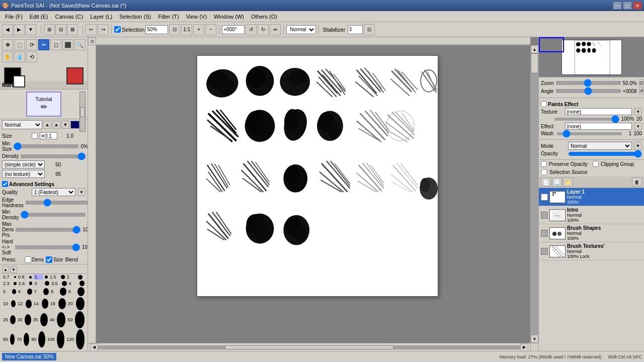 This screenshot has width=644, height=362. Describe the element at coordinates (641, 91) in the screenshot. I see `angle-btn-1: ↺` at that location.